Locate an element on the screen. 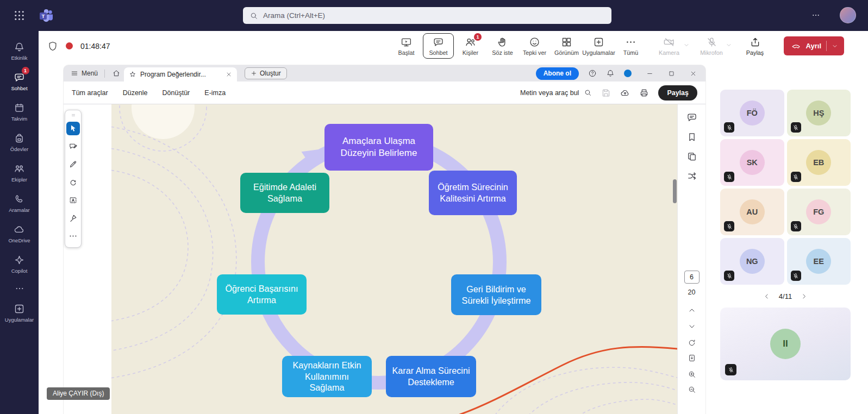 This screenshot has height=414, width=868. camera-button: Kamera is located at coordinates (669, 46).